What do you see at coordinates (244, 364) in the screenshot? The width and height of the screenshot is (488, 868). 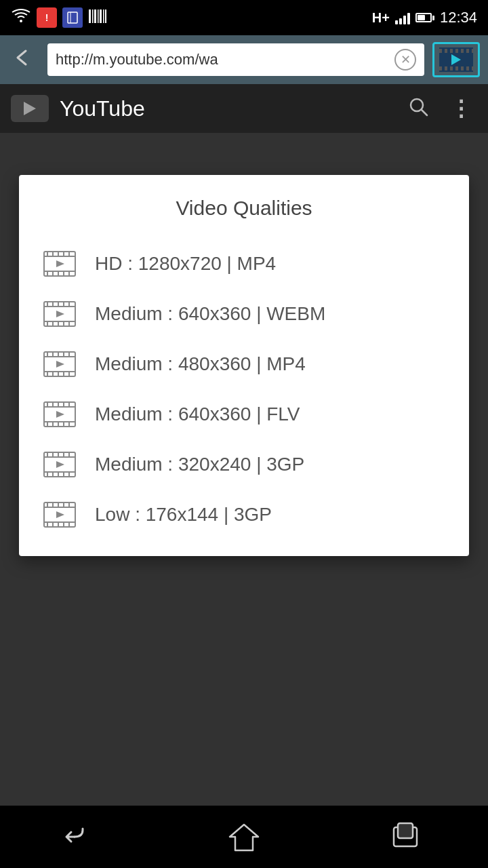 I see `quality-item-3: Medium : 480x360 | MP4` at bounding box center [244, 364].